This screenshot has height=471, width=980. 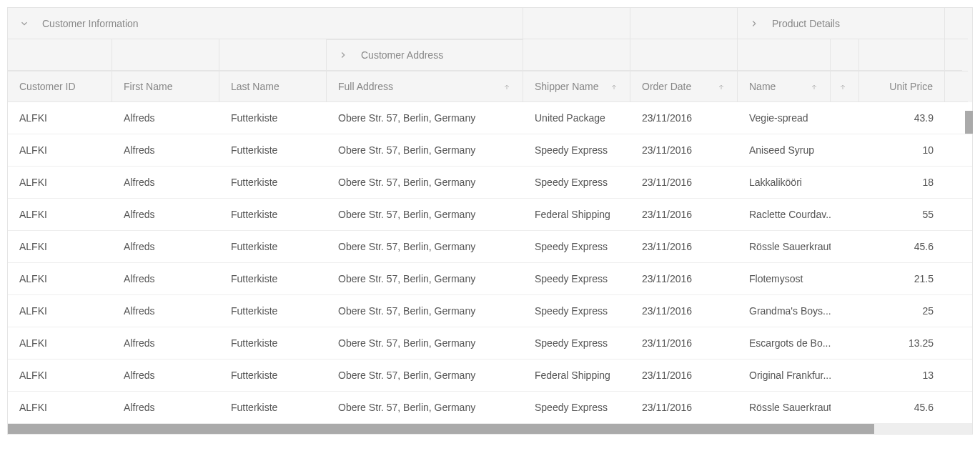 What do you see at coordinates (266, 24) in the screenshot?
I see `group-header-customer-information: Customer Information` at bounding box center [266, 24].